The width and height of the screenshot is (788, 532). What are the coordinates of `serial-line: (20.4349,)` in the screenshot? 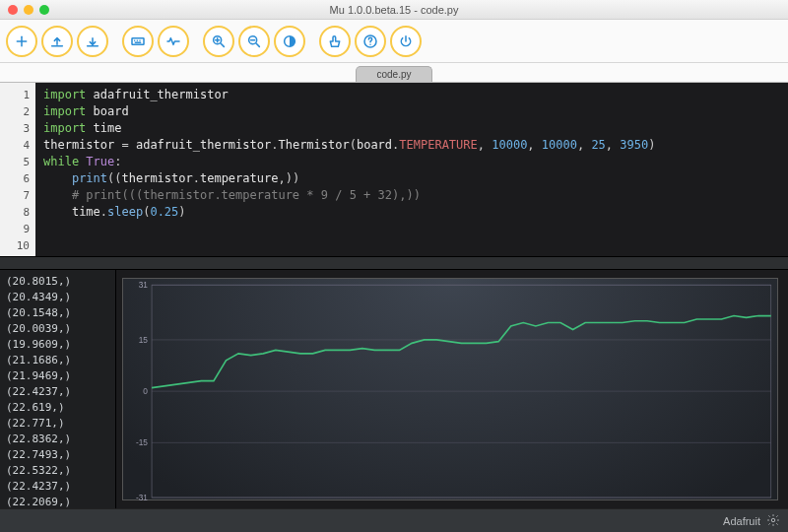 It's located at (57, 298).